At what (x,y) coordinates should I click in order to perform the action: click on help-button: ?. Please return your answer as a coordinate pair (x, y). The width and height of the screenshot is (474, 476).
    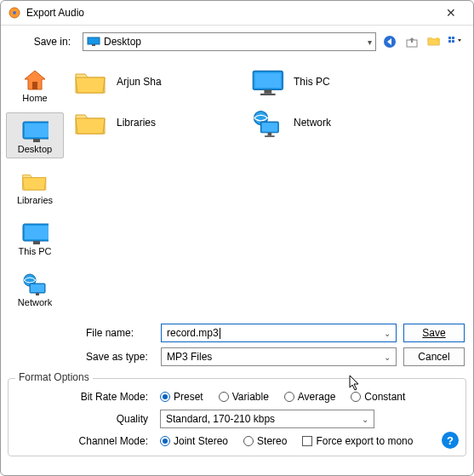
    Looking at the image, I should click on (450, 440).